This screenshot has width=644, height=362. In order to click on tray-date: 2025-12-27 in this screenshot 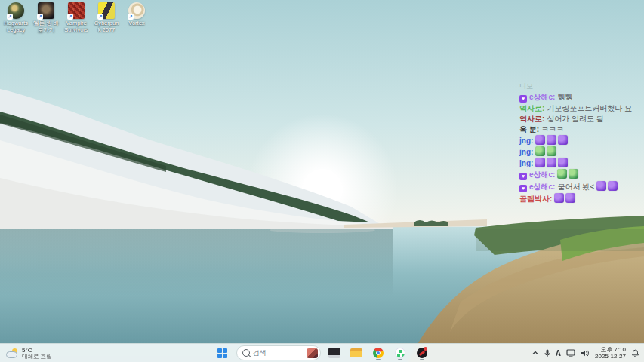, I will do `click(610, 356)`.